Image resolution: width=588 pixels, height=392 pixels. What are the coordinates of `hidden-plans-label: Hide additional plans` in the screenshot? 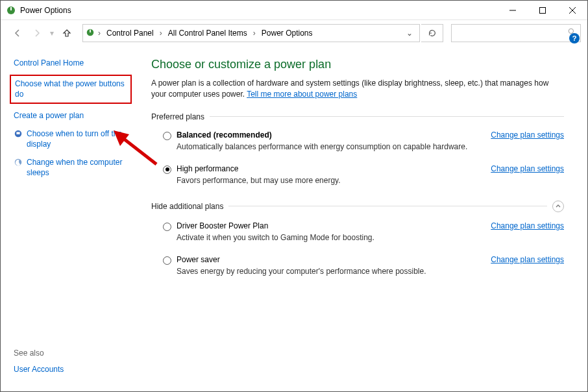 It's located at (358, 206).